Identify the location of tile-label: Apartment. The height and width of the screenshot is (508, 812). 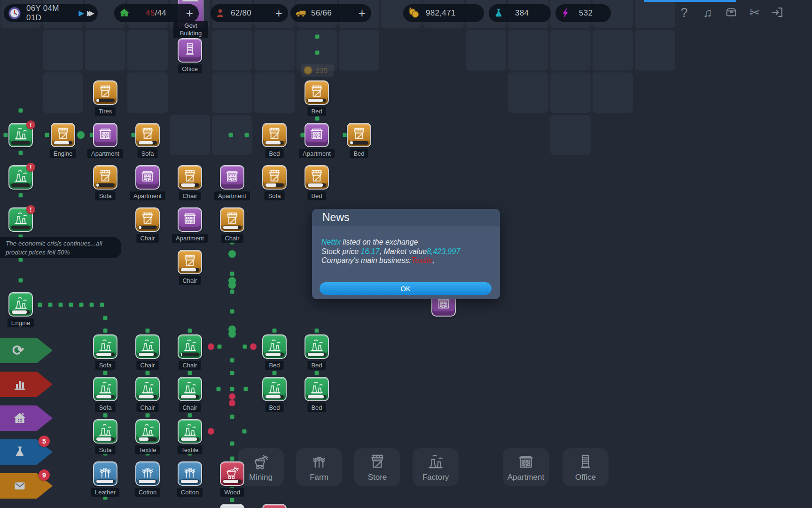
(317, 153).